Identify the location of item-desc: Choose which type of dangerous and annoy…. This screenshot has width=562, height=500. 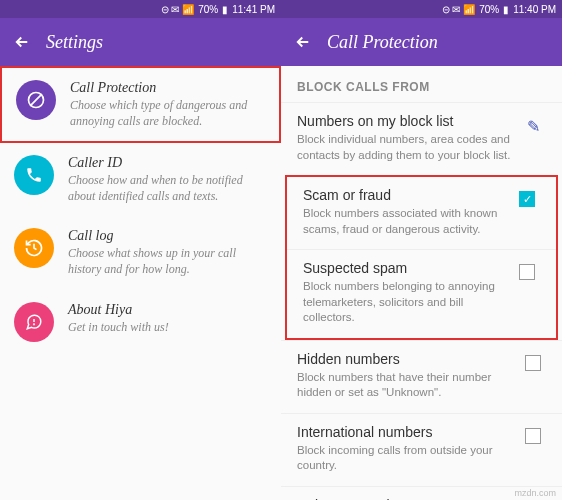
(168, 114).